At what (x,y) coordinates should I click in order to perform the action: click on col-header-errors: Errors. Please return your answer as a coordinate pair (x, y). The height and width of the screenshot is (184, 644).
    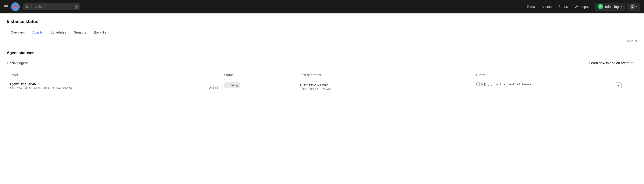
    Looking at the image, I should click on (542, 75).